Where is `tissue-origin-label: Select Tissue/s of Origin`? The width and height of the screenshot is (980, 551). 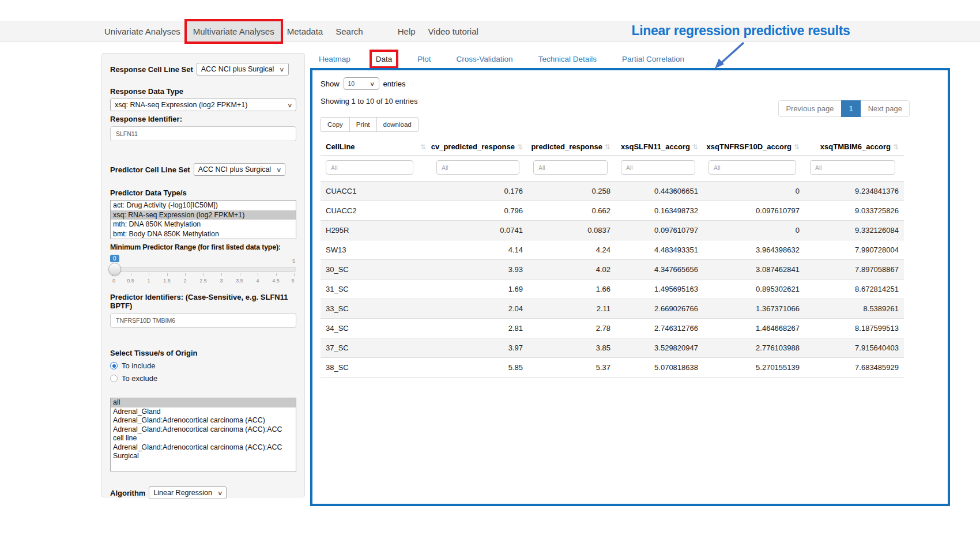
tissue-origin-label: Select Tissue/s of Origin is located at coordinates (203, 353).